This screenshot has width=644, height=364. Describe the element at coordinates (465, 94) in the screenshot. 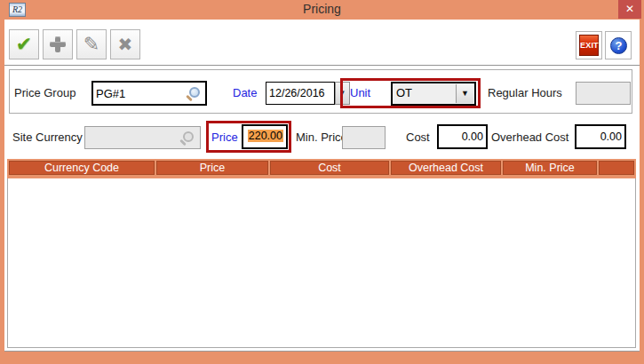

I see `chevron-down-icon: ▼` at that location.